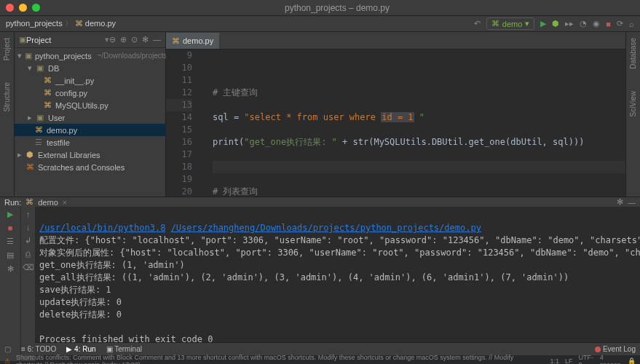 This screenshot has width=640, height=364. What do you see at coordinates (7, 50) in the screenshot?
I see `project-tool-tab: Project` at bounding box center [7, 50].